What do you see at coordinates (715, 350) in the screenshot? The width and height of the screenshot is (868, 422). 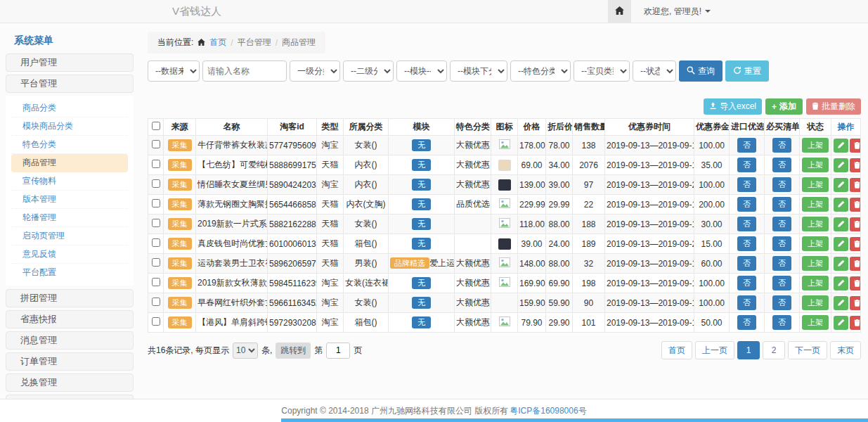 I see `page-button-1: 上一页` at bounding box center [715, 350].